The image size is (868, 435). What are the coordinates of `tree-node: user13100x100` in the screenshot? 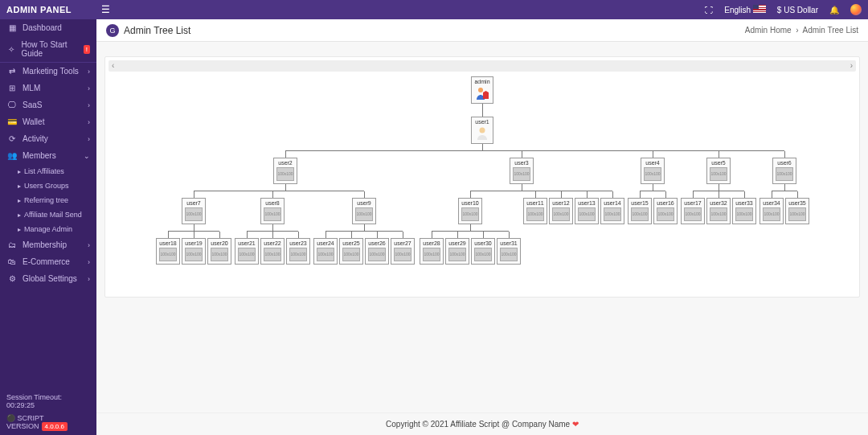 It's located at (587, 211).